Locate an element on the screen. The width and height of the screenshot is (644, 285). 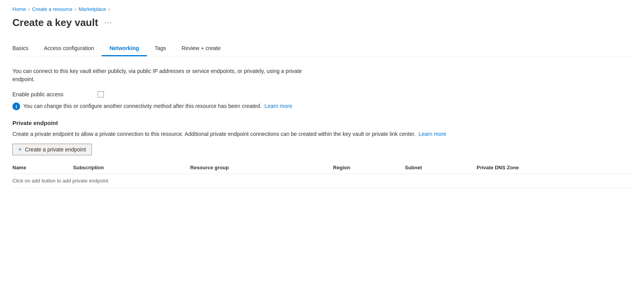
private-endpoint-table: Name Subscription Resource group Region … is located at coordinates (322, 175).